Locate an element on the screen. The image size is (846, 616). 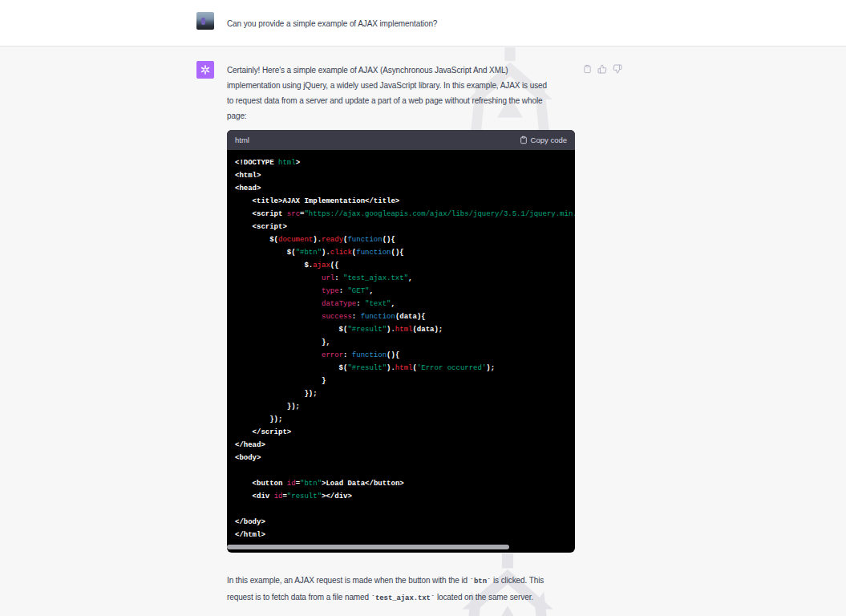
user-message-section: Can you provide a simple example of AJAX… is located at coordinates (423, 23).